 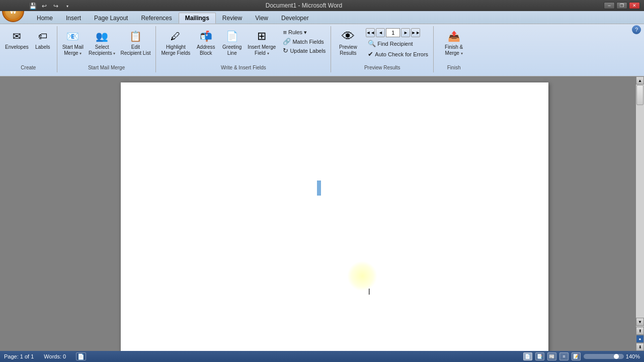 What do you see at coordinates (372, 43) in the screenshot?
I see `find-recipient-icon: 🔍` at bounding box center [372, 43].